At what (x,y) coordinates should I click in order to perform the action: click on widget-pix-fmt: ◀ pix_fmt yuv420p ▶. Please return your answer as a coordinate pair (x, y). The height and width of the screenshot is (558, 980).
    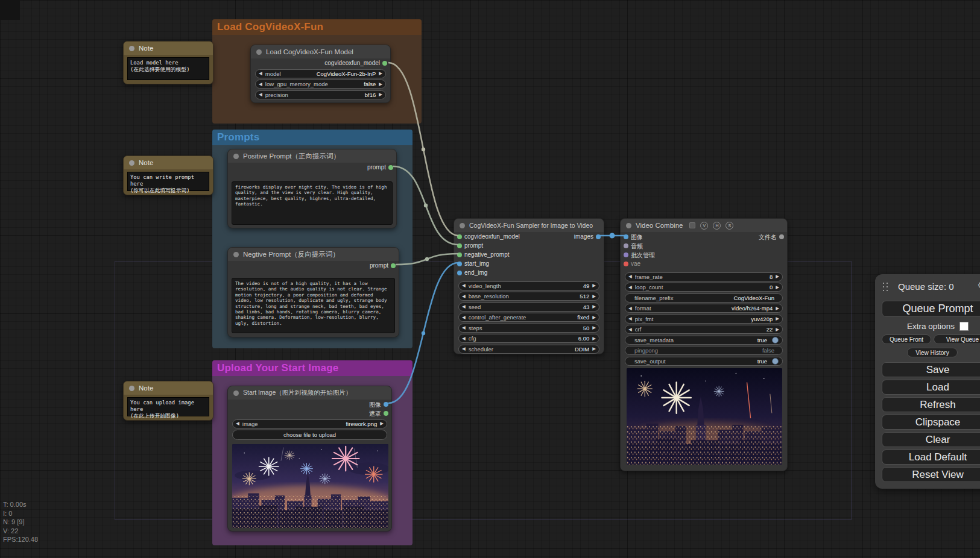
    Looking at the image, I should click on (704, 319).